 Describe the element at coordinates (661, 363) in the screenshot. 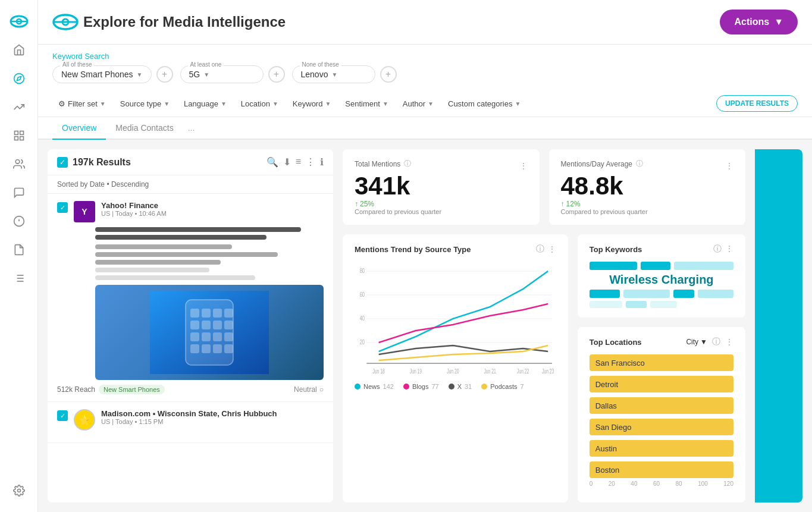

I see `bar-row-sf: San Francisco` at that location.